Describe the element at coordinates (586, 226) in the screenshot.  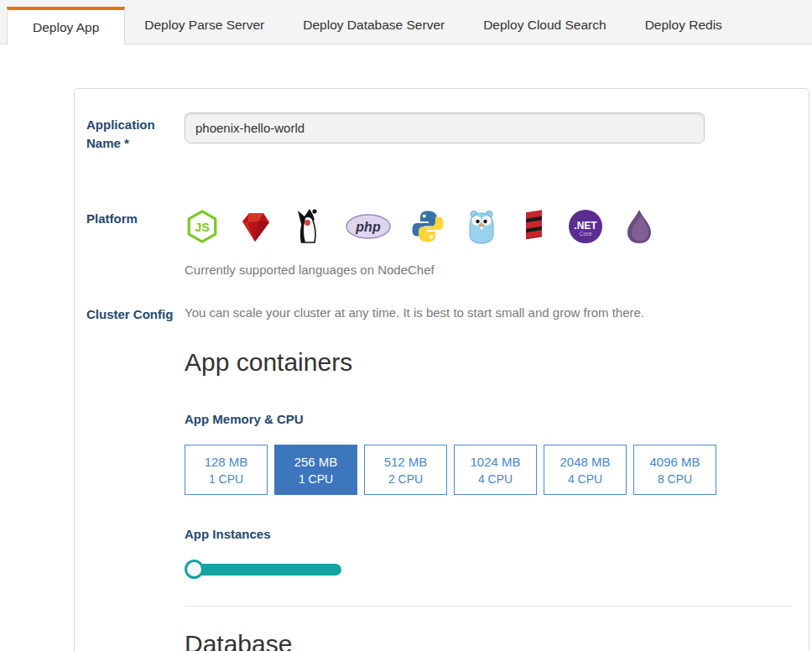
I see `svg-text: .NET` at that location.